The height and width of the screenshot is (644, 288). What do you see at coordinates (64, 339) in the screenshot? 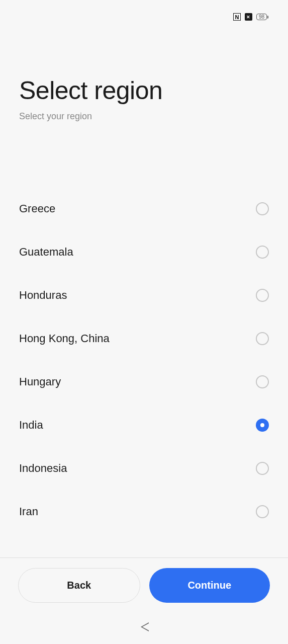
I see `region-label: Hong Kong, China` at bounding box center [64, 339].